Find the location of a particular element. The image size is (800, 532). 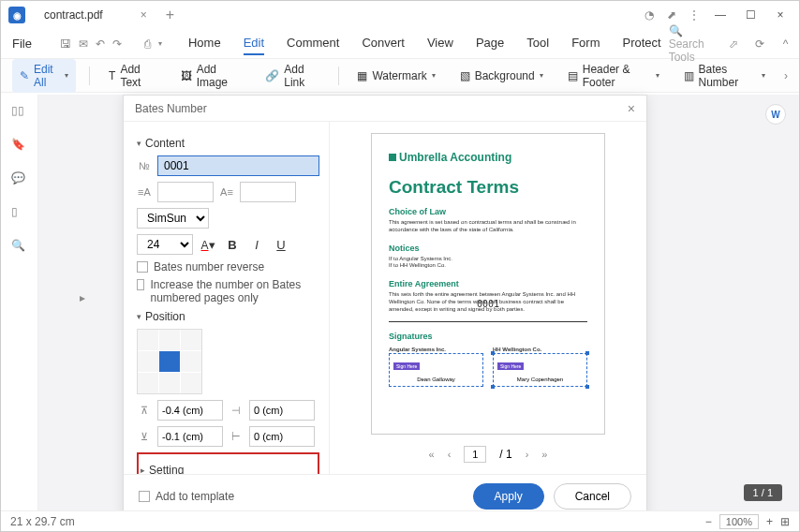

tab-filename: contract.pdf is located at coordinates (73, 15).